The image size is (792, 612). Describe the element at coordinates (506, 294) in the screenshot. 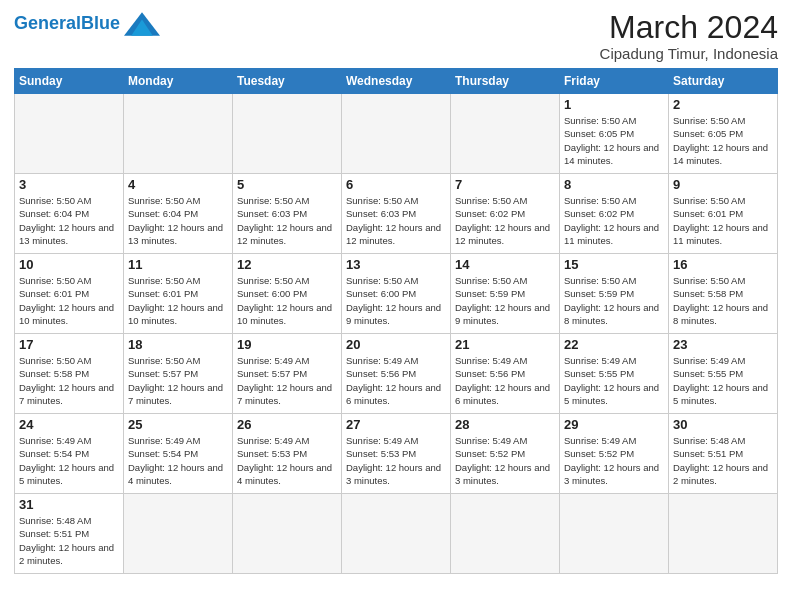

I see `calendar-cell: 14Sunrise: 5:50 AM Sunset: 5:59 PM Dayli…` at that location.